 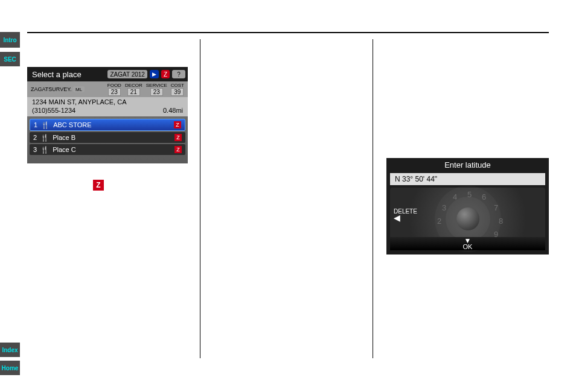 What do you see at coordinates (146, 74) in the screenshot?
I see `titlebar-chips: ZAGAT 2012 ▶ Z ?` at bounding box center [146, 74].